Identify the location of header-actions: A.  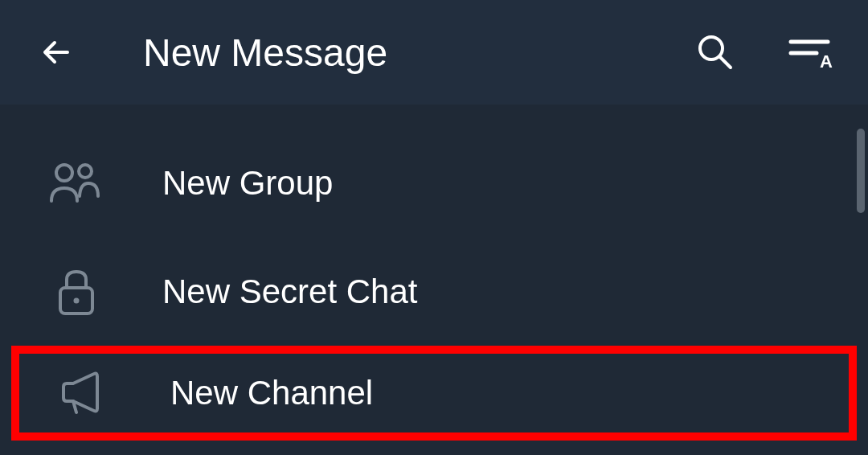
(764, 52).